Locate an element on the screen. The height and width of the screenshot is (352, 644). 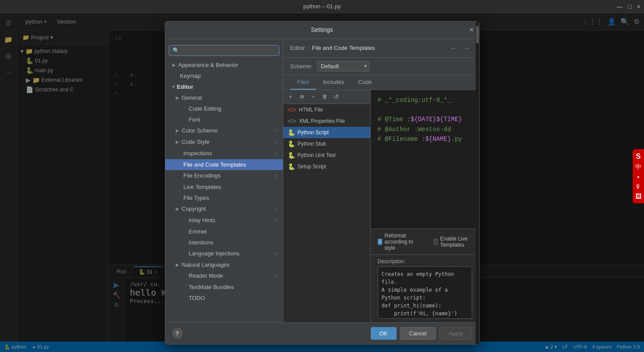
ok-button: OK is located at coordinates (384, 333).